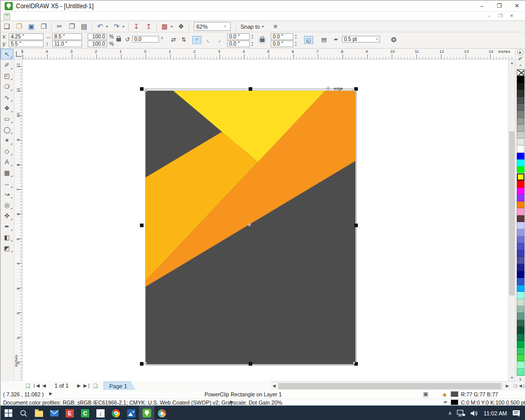 This screenshot has width=525, height=420. I want to click on tool-dimension: ↔, so click(7, 184).